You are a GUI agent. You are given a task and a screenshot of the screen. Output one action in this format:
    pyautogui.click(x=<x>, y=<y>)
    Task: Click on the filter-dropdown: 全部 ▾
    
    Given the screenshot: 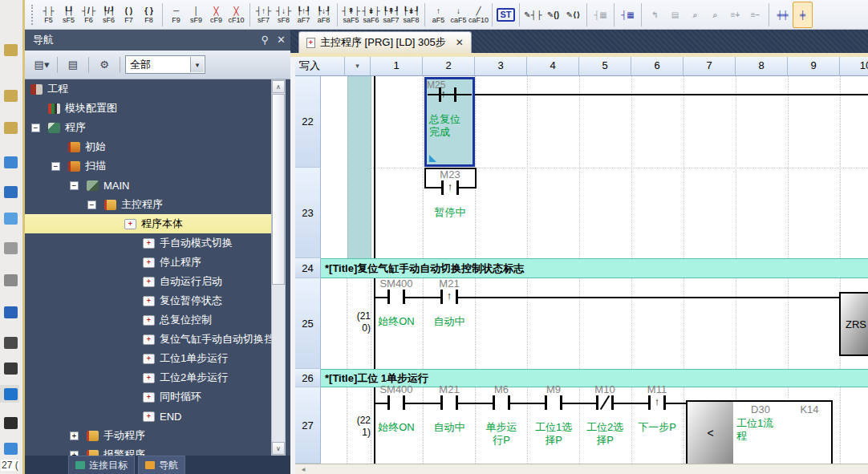 What is the action you would take?
    pyautogui.click(x=165, y=64)
    